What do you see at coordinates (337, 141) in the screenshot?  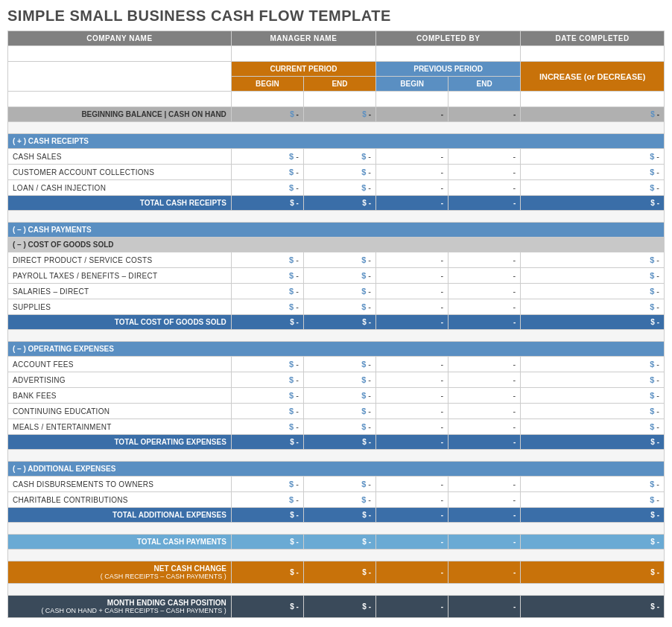 I see `cash-receipts-header-row: ( + ) CASH RECEIPTS` at bounding box center [337, 141].